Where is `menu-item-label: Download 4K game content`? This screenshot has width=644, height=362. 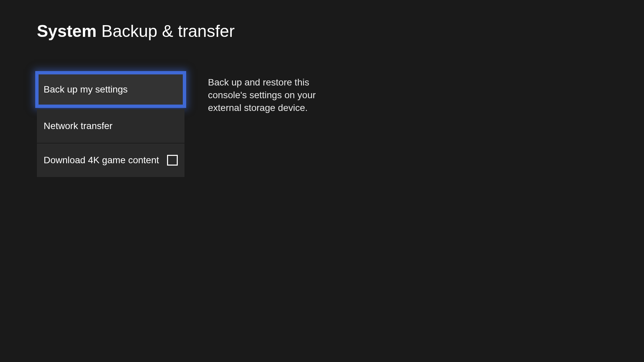 menu-item-label: Download 4K game content is located at coordinates (102, 160).